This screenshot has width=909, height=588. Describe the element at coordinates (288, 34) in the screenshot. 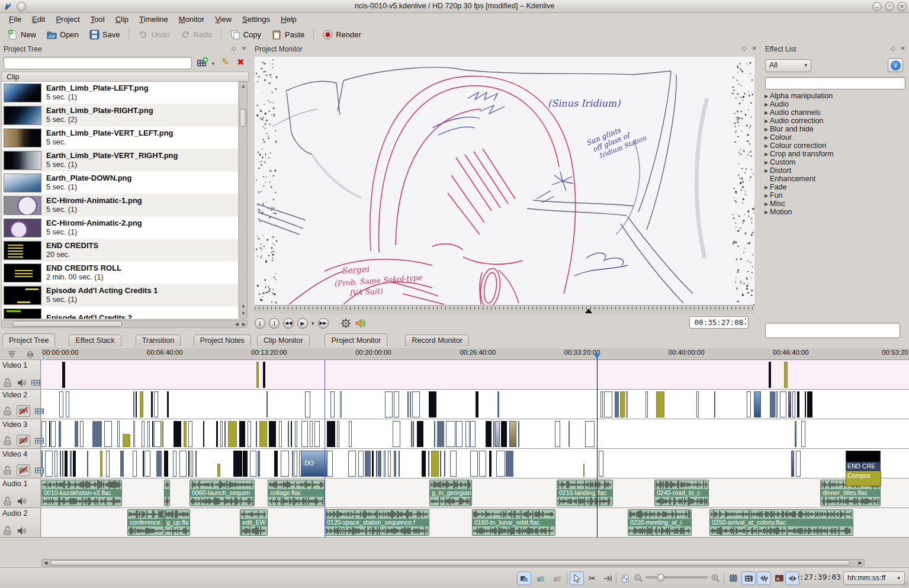

I see `paste-button: Paste` at that location.